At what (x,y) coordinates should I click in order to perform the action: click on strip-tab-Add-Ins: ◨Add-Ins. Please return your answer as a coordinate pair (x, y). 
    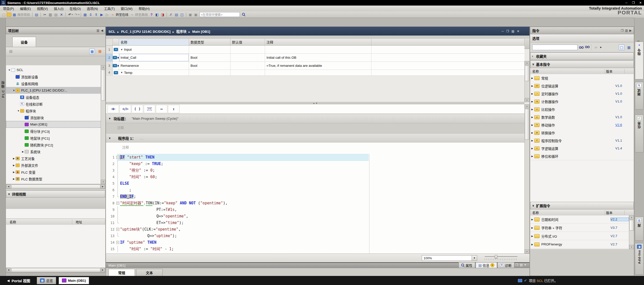
    Looking at the image, I should click on (639, 259).